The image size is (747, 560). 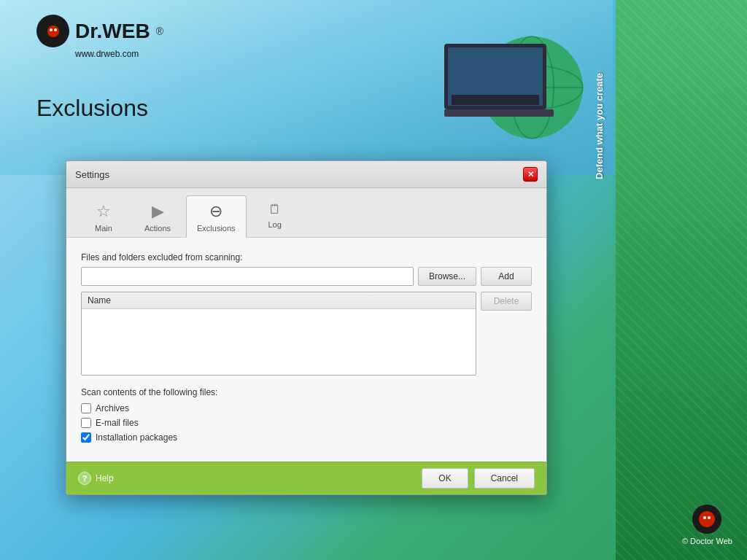 I want to click on logo-image: Dr.WEB ®, so click(x=100, y=31).